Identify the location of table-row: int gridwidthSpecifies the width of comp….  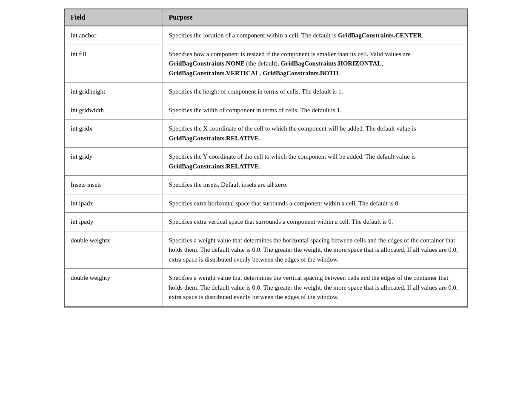
(266, 110).